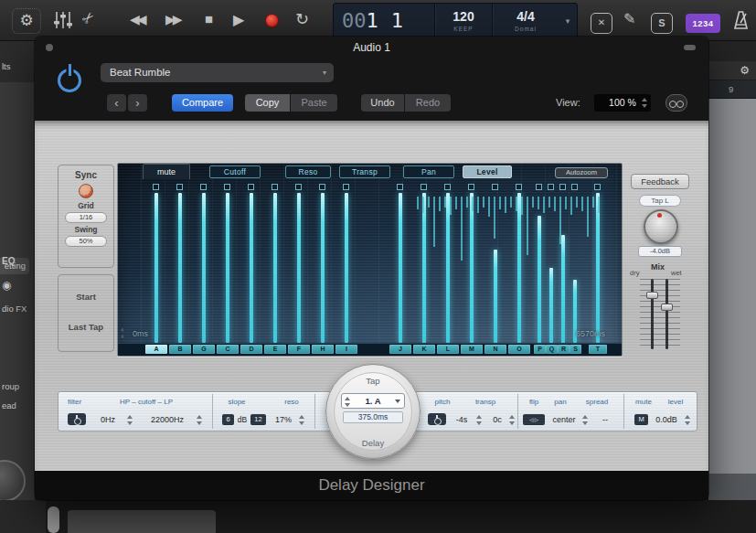 The width and height of the screenshot is (756, 533). Describe the element at coordinates (314, 102) in the screenshot. I see `paste-button: Paste` at that location.